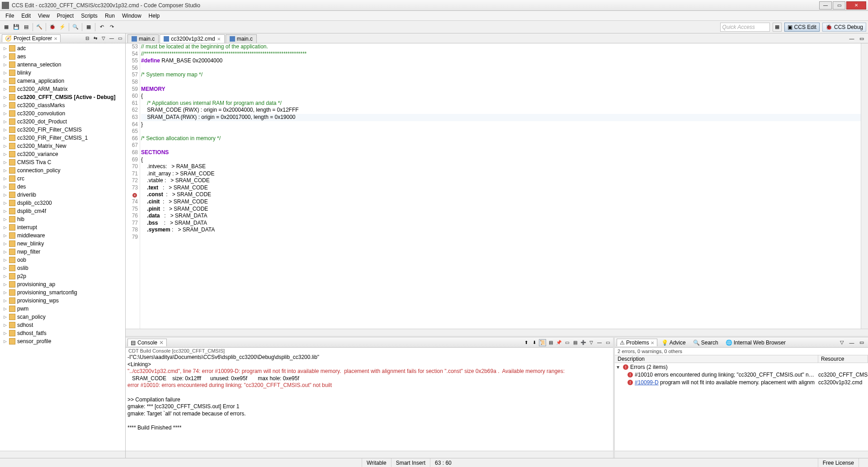 This screenshot has height=467, width=868. I want to click on editor-tab-cc3200v1p32-cmd: cc3200v1p32.cmd✕, so click(192, 39).